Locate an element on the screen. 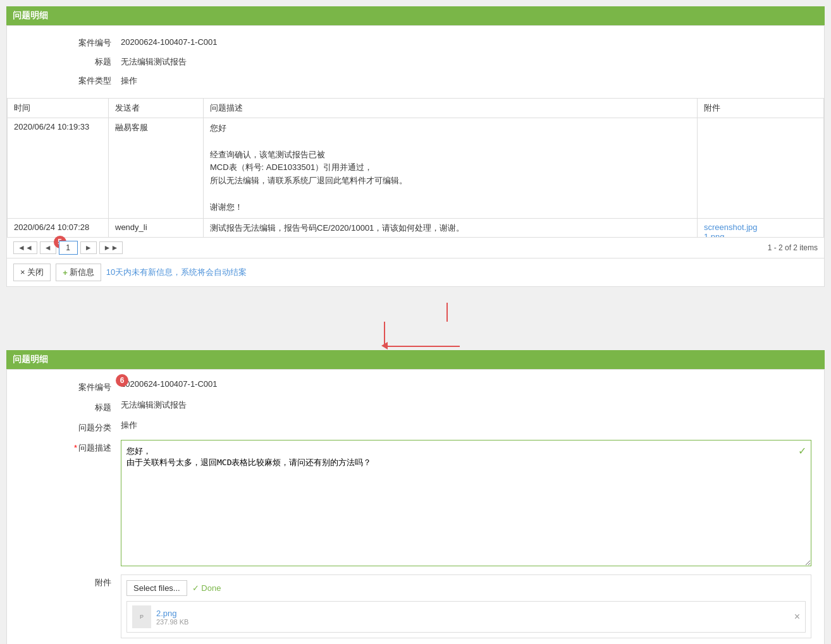 The image size is (831, 644). section1-header: 问题明细 is located at coordinates (416, 16).